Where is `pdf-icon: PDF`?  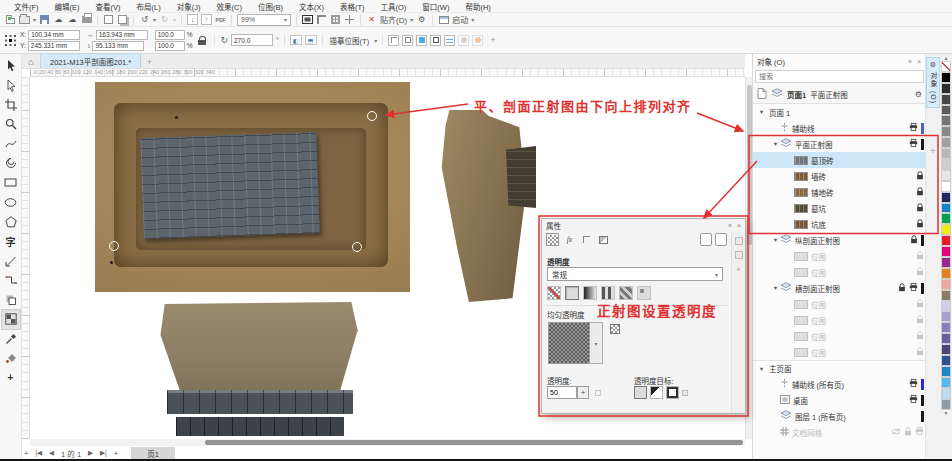 pdf-icon: PDF is located at coordinates (220, 20).